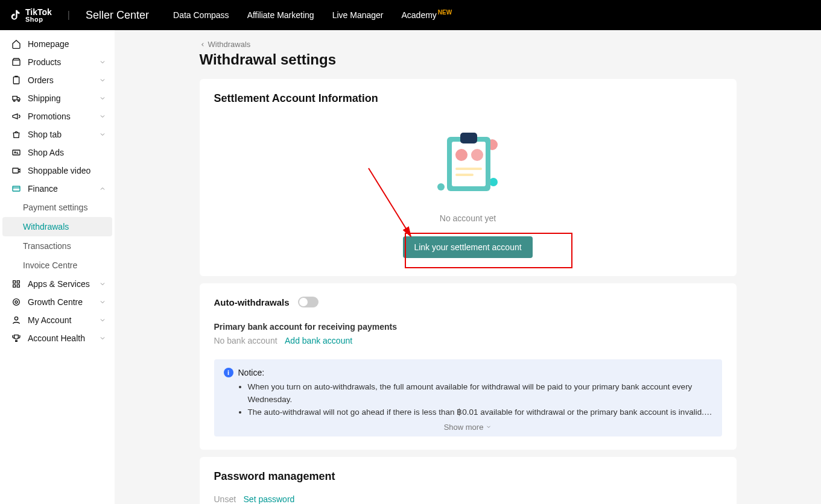 This screenshot has height=504, width=821. I want to click on target-icon, so click(16, 302).